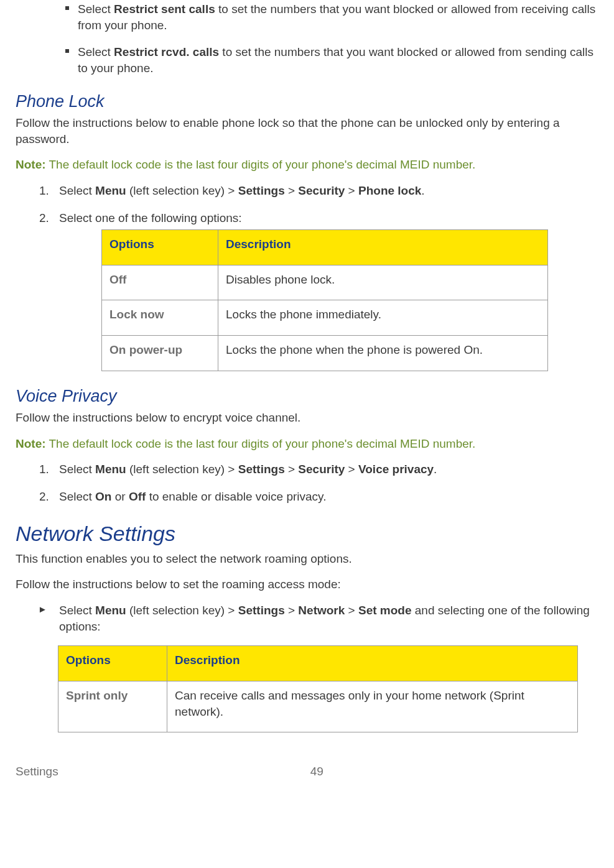  What do you see at coordinates (319, 706) in the screenshot?
I see `table-row: Sprint only Can receive calls and messag…` at bounding box center [319, 706].